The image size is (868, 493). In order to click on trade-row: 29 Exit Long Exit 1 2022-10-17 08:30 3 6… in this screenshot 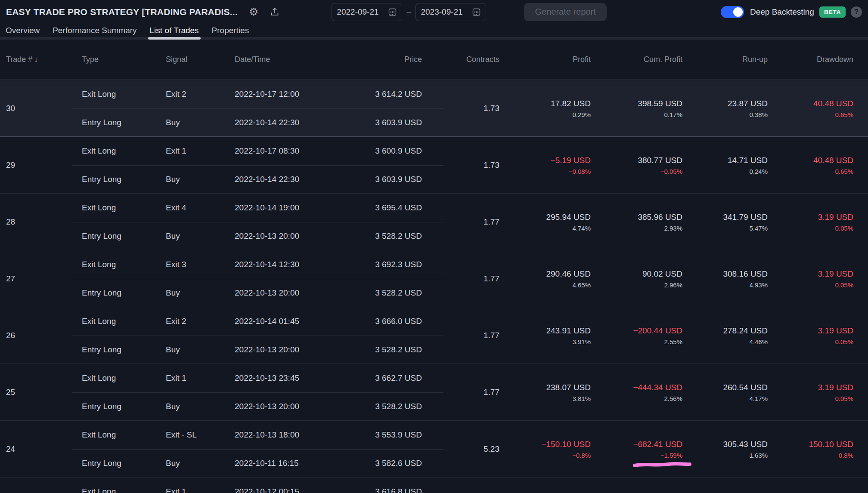, I will do `click(434, 165)`.